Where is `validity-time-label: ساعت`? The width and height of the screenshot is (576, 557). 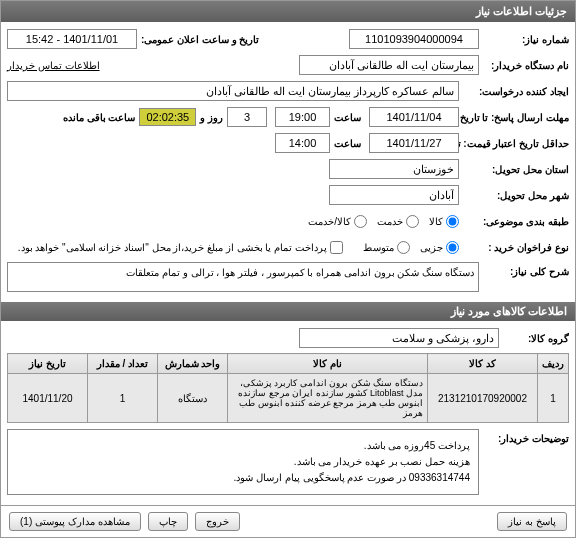
validity-time-label: ساعت is located at coordinates (346, 144).